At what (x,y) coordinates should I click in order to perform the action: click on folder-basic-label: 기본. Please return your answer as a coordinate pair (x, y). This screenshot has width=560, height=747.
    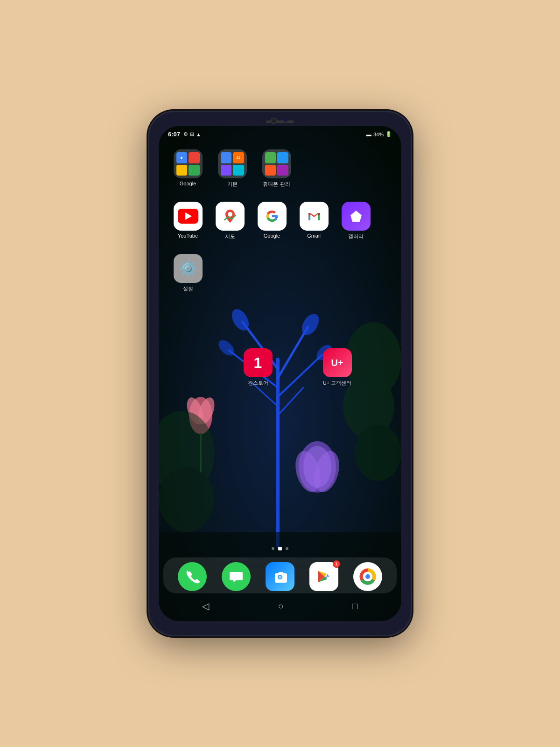
    Looking at the image, I should click on (232, 184).